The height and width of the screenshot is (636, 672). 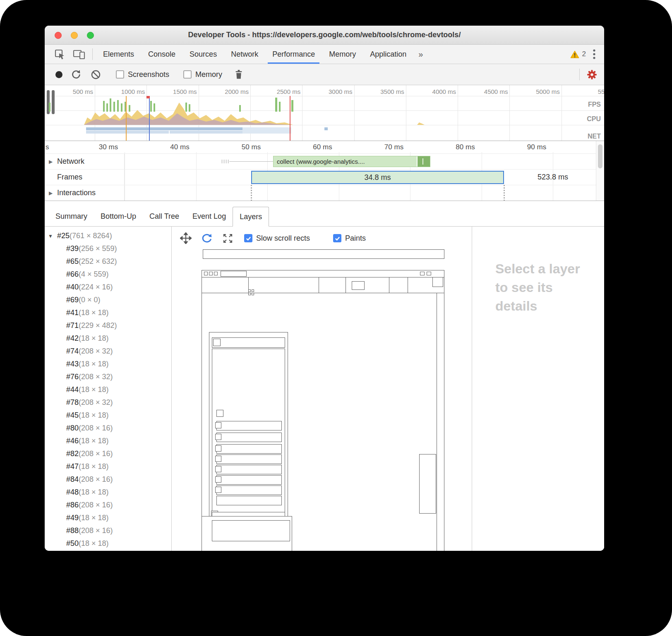 What do you see at coordinates (58, 36) in the screenshot?
I see `close-button` at bounding box center [58, 36].